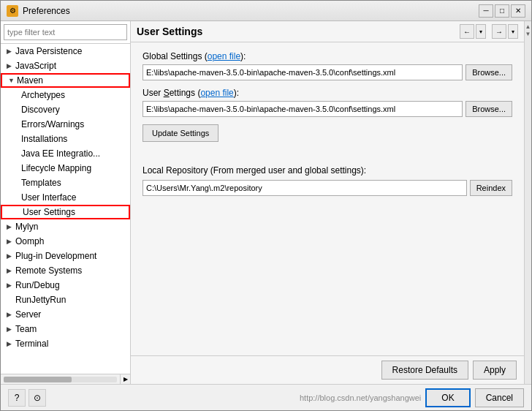 This screenshot has width=532, height=411. What do you see at coordinates (266, 11) in the screenshot?
I see `title-bar: ⚙ Preferences ─ □ ✕` at bounding box center [266, 11].